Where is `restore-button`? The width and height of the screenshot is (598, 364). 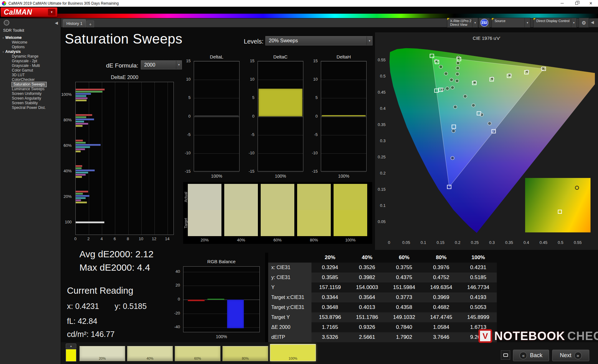
restore-button is located at coordinates (577, 3).